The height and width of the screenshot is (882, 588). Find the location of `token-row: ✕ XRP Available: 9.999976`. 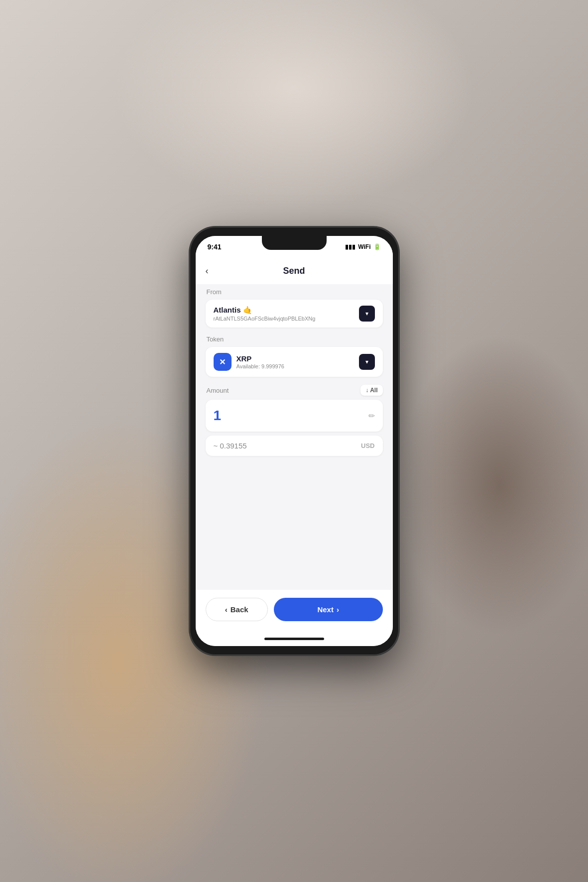

token-row: ✕ XRP Available: 9.999976 is located at coordinates (249, 362).